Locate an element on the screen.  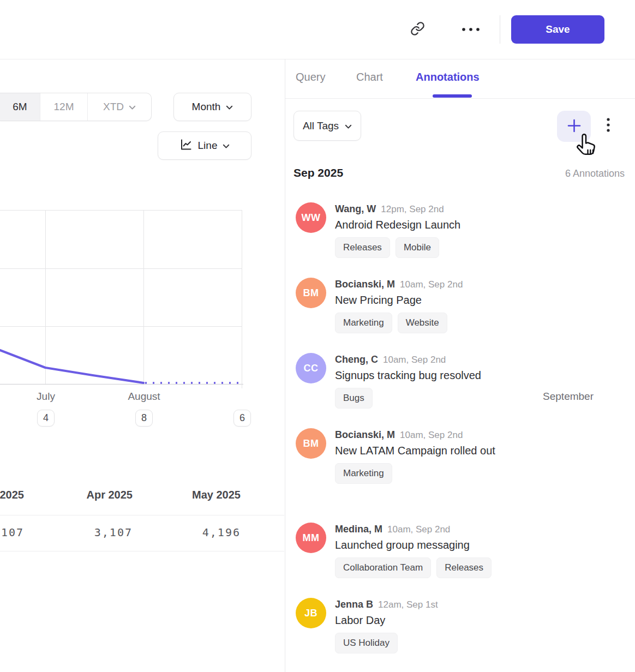
more-options-button is located at coordinates (471, 29).